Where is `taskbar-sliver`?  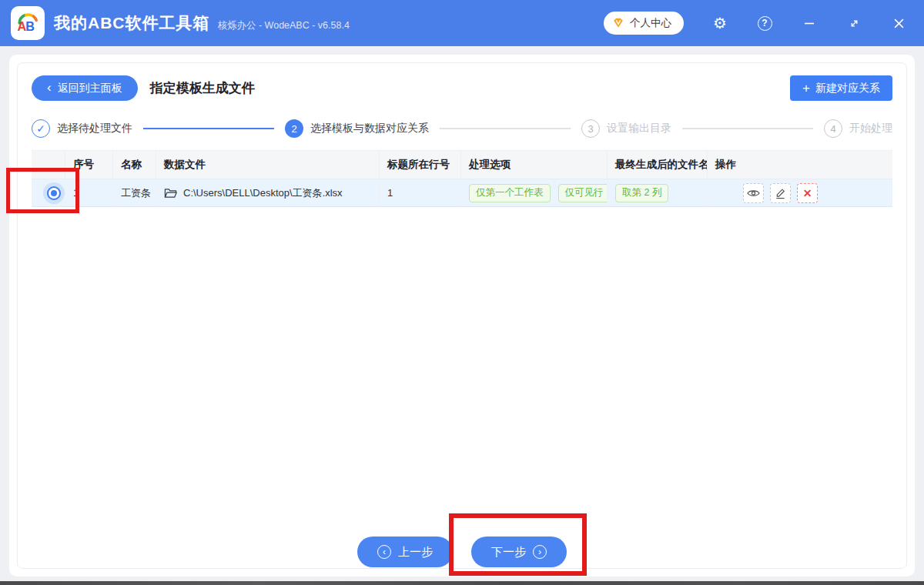 taskbar-sliver is located at coordinates (462, 583).